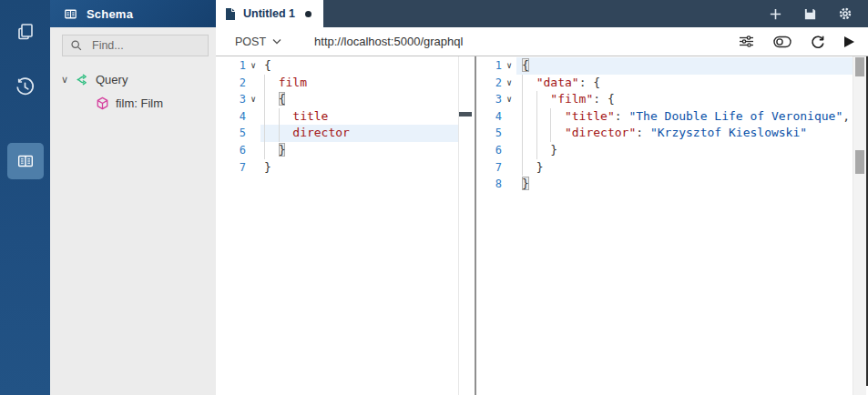 The width and height of the screenshot is (868, 395). What do you see at coordinates (665, 184) in the screenshot?
I see `code-line: 8}` at bounding box center [665, 184].